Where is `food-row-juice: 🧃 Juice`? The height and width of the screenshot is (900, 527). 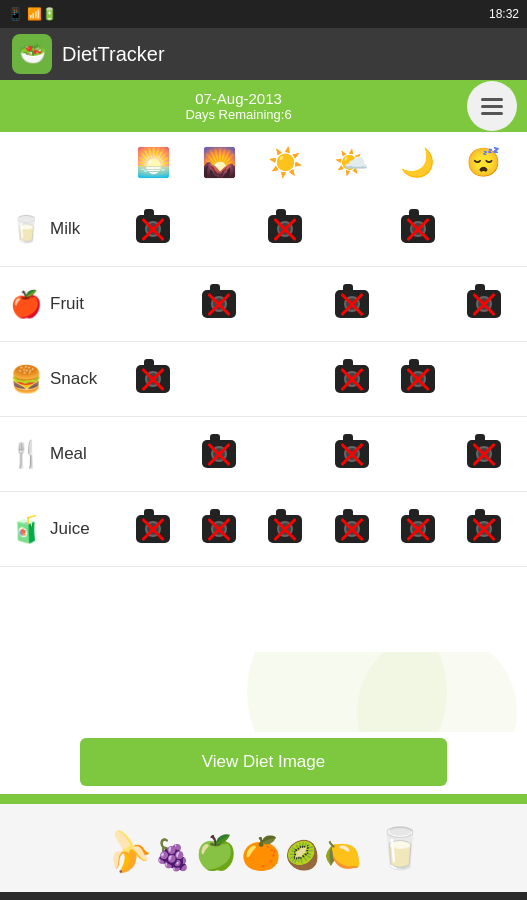
food-row-juice: 🧃 Juice is located at coordinates (264, 530).